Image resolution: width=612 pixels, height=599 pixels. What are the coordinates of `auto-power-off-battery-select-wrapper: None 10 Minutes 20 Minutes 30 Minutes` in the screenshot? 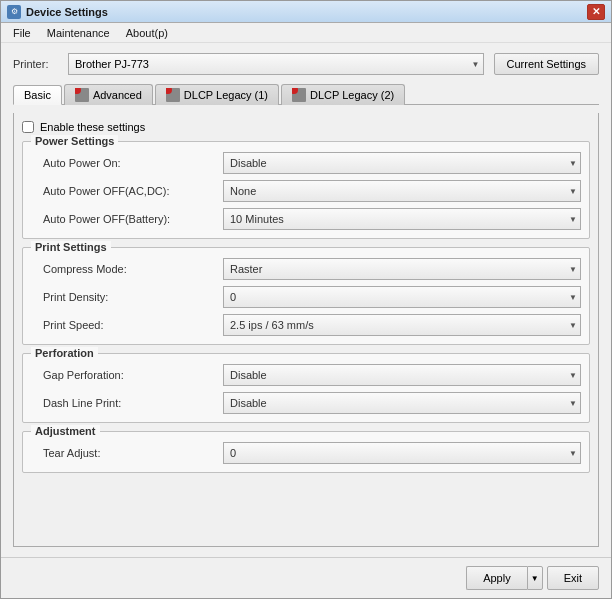 It's located at (402, 219).